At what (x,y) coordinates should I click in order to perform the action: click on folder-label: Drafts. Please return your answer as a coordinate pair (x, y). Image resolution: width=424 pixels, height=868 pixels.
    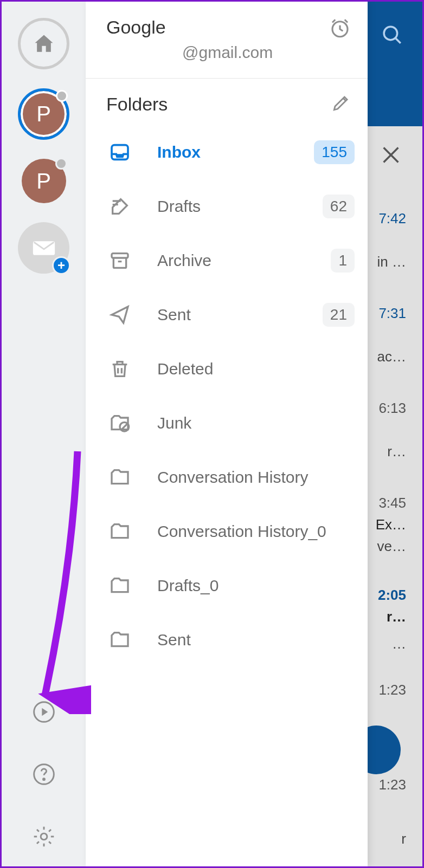
    Looking at the image, I should click on (228, 206).